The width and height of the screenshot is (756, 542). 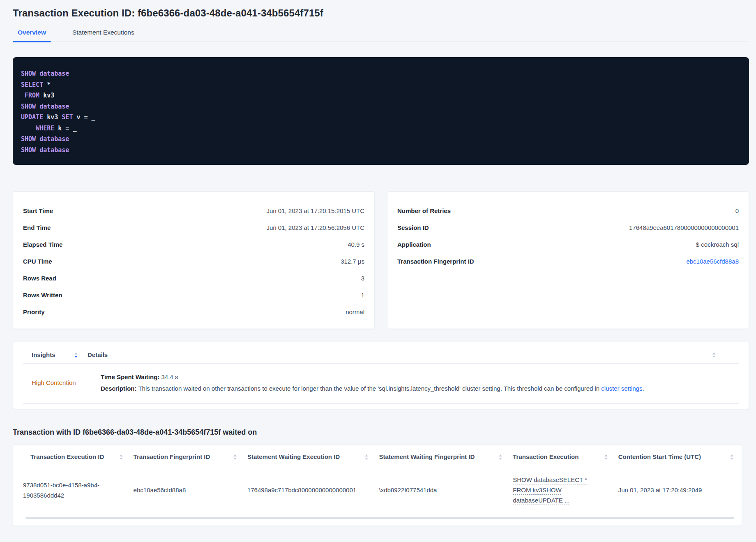 I want to click on sql-keyword: UPDATE, so click(x=32, y=117).